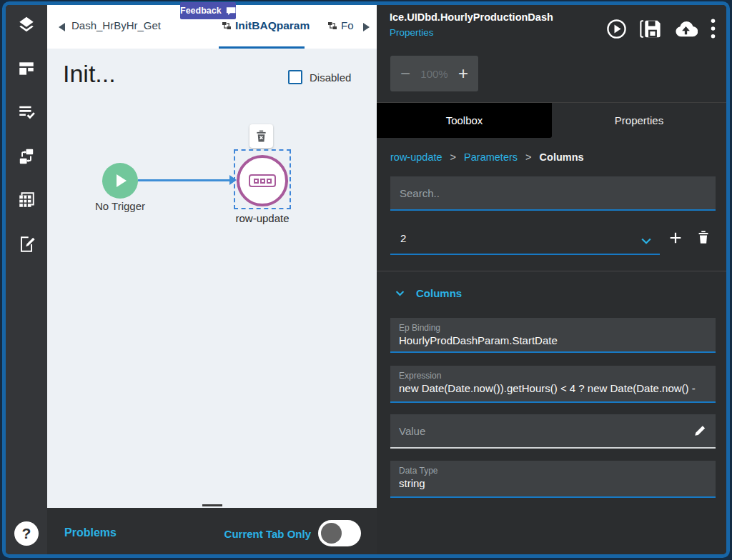 The image size is (732, 560). I want to click on problems-bar: Problems Current Tab Only, so click(212, 531).